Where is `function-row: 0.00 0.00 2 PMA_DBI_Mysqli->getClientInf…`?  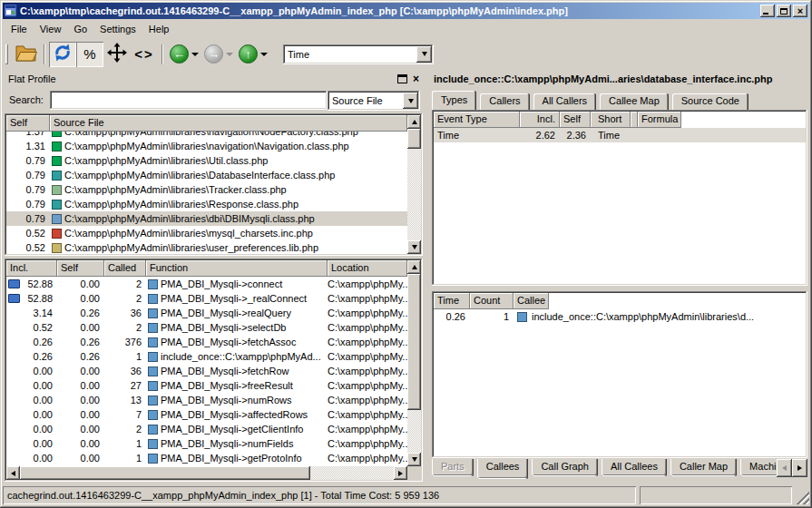
function-row: 0.00 0.00 2 PMA_DBI_Mysqli->getClientInf… is located at coordinates (207, 429).